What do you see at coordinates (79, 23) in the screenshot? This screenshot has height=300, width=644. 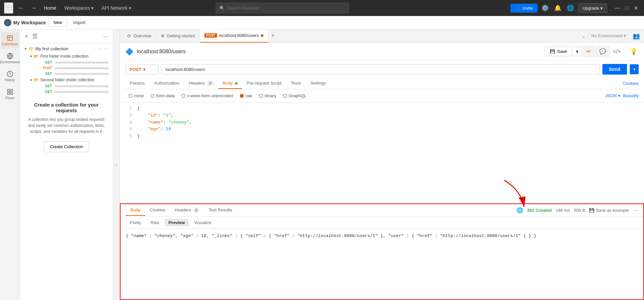 I see `import-button: Import` at bounding box center [79, 23].